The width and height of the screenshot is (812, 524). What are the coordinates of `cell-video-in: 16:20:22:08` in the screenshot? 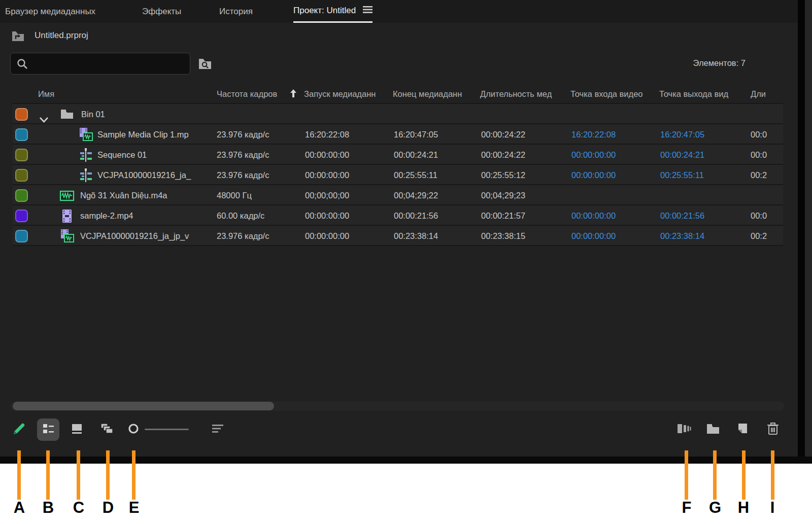 It's located at (594, 134).